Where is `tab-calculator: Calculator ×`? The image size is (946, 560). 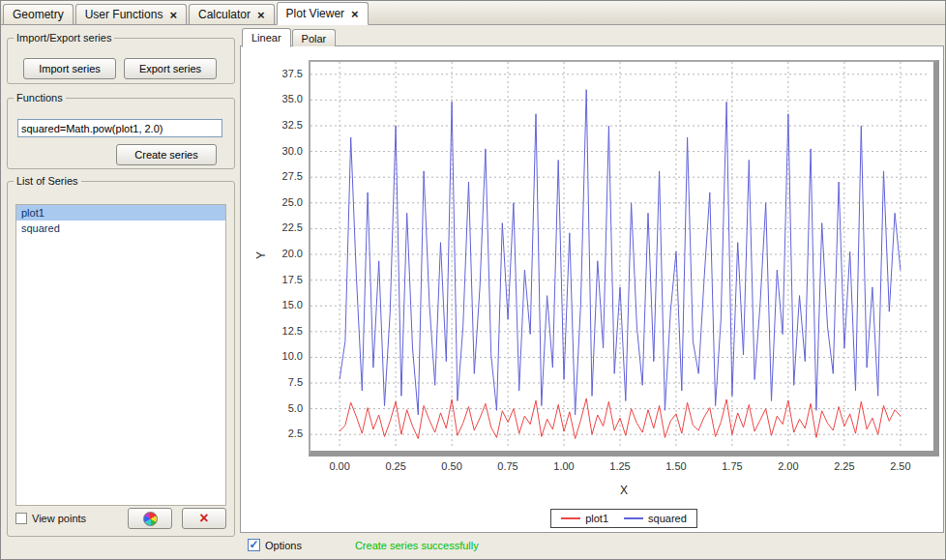 tab-calculator: Calculator × is located at coordinates (232, 14).